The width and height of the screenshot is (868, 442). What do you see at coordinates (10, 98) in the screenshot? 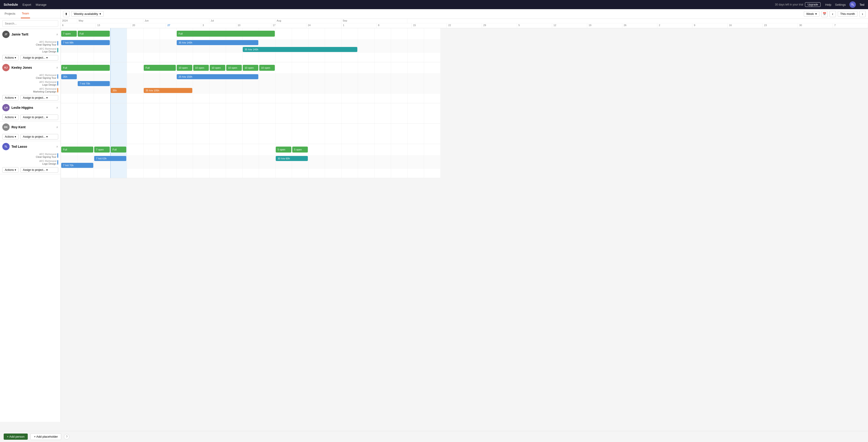
I see `actions-button-keeley: Actions ▾` at bounding box center [10, 98].